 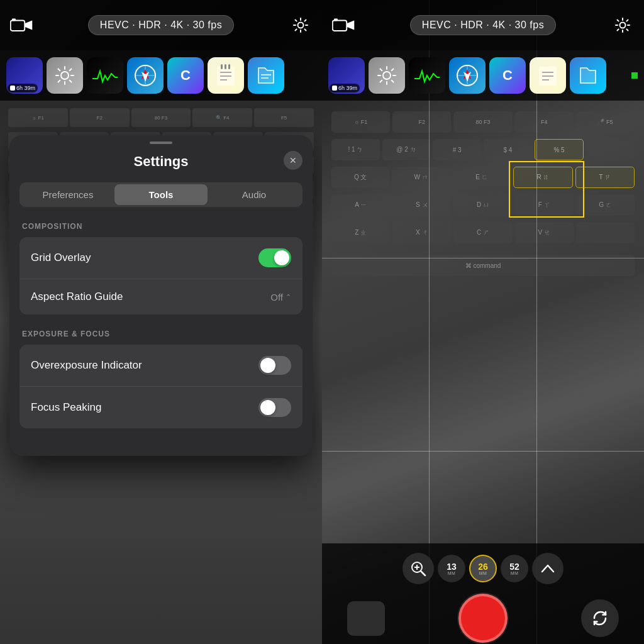 What do you see at coordinates (483, 25) in the screenshot?
I see `top-bar-right: HEVC · HDR · 4K · 30 fps` at bounding box center [483, 25].